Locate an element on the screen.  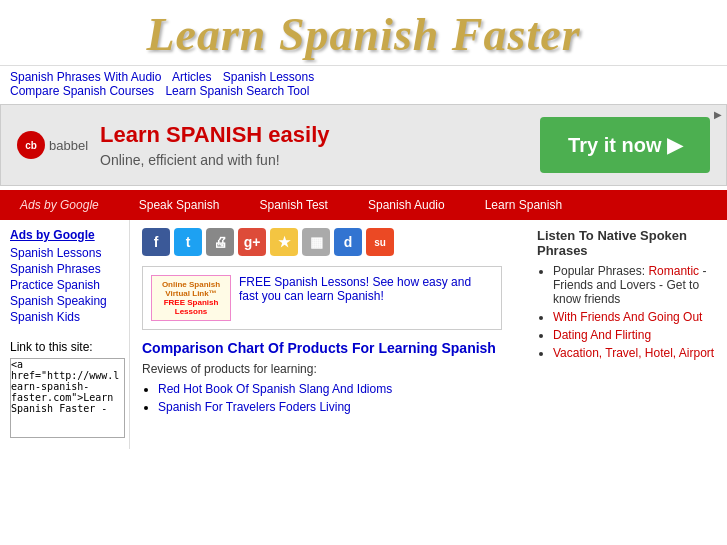
facebook-icon: f is located at coordinates (156, 242).